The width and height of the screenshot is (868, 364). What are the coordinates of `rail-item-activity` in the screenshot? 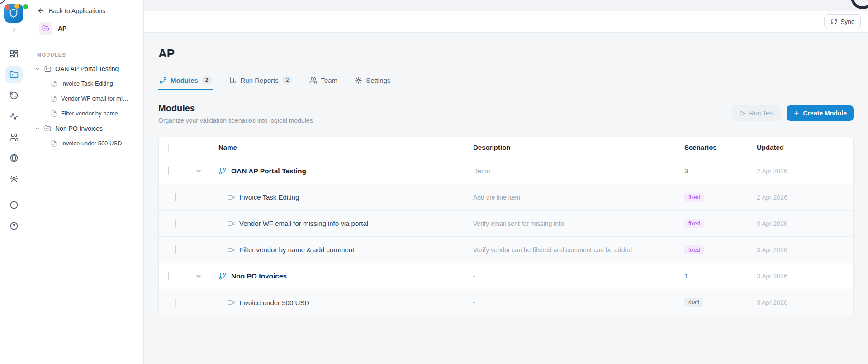 It's located at (14, 116).